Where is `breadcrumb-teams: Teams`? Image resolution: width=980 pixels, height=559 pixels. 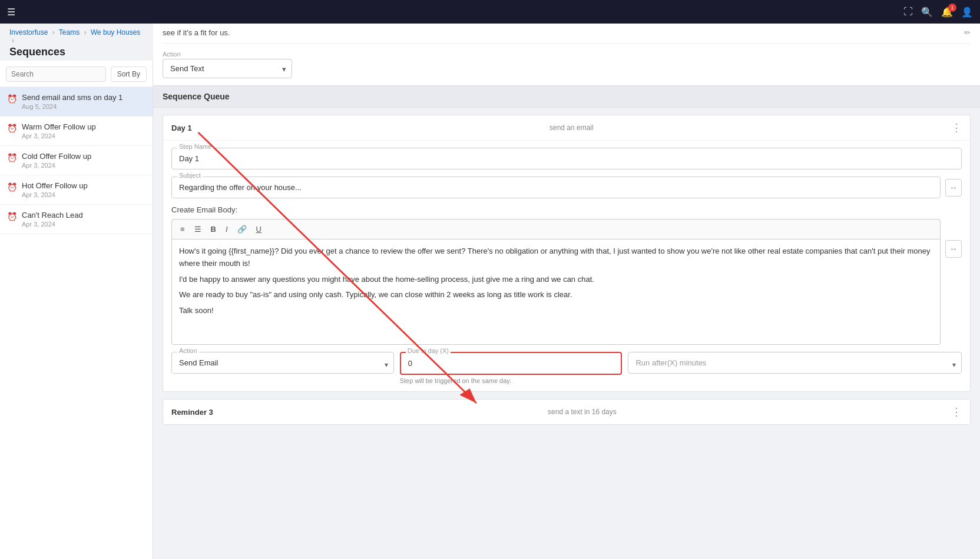 breadcrumb-teams: Teams is located at coordinates (69, 32).